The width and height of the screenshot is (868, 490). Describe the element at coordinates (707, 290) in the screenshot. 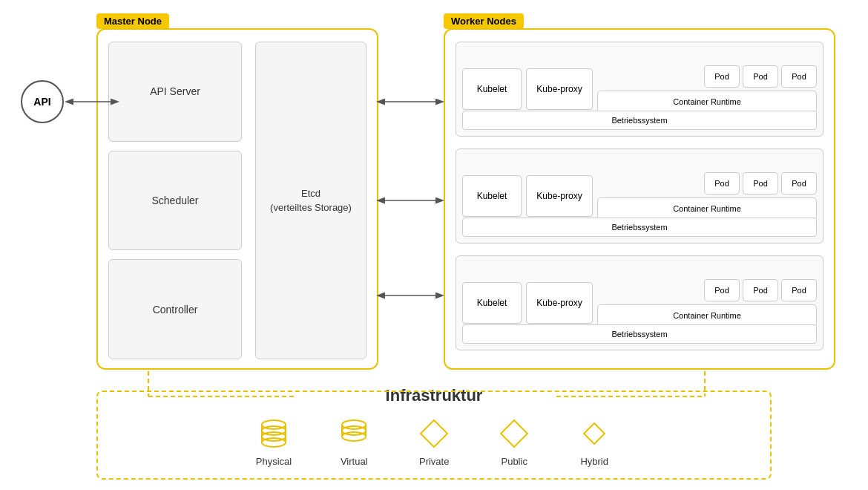

I see `pods-row-3: Pod Pod Pod` at that location.